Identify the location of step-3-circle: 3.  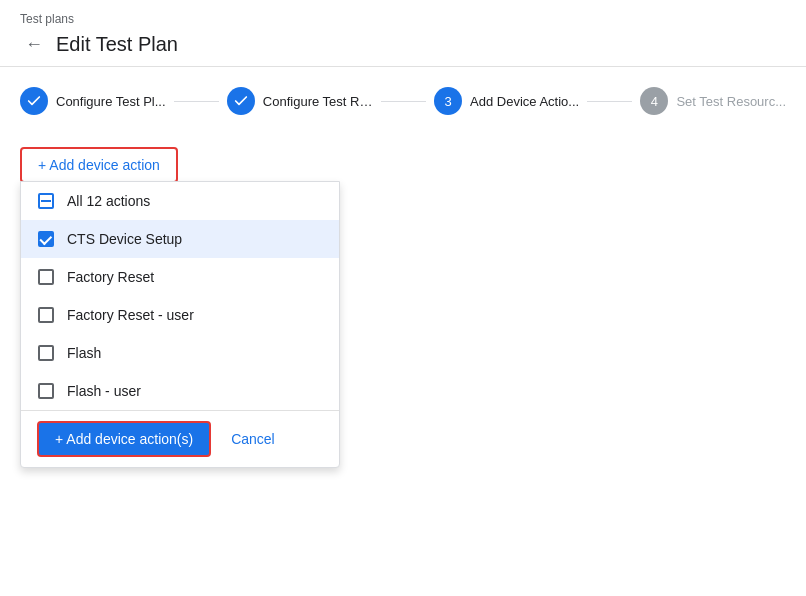
(448, 101).